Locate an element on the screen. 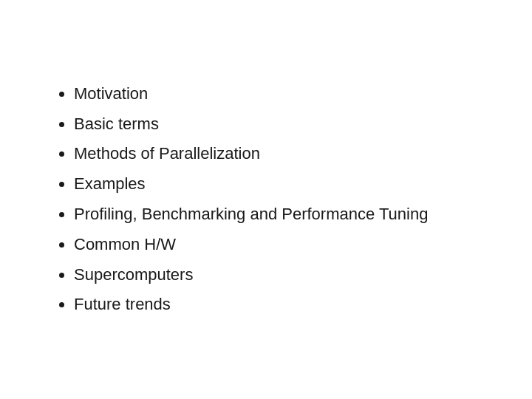 The width and height of the screenshot is (532, 399). list-item: Motivation is located at coordinates (251, 95).